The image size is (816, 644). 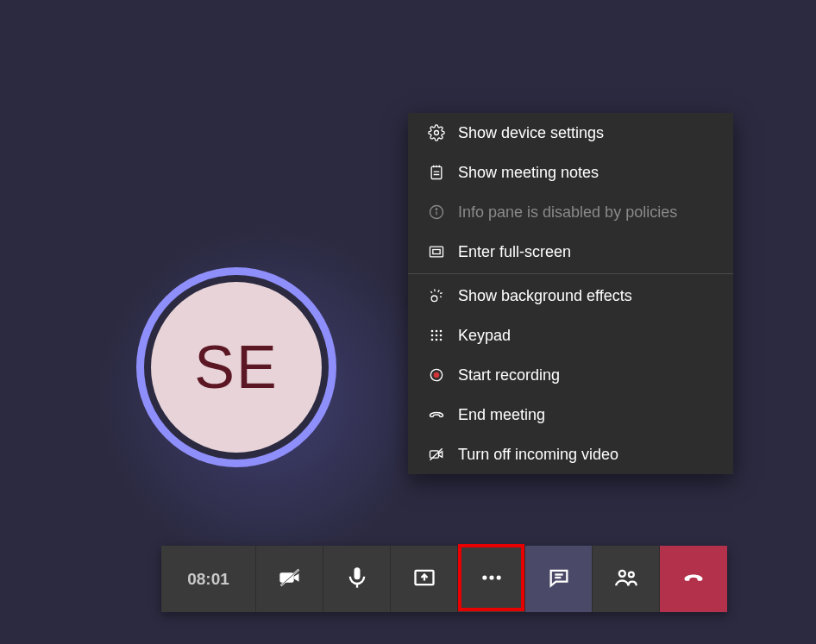 What do you see at coordinates (209, 579) in the screenshot?
I see `call-timer: 08:01` at bounding box center [209, 579].